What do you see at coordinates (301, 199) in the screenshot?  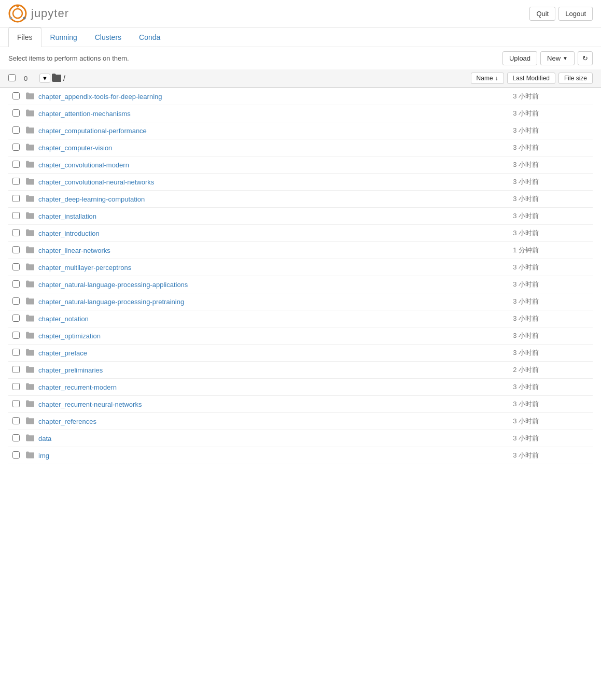 I see `table-row: chapter_deep-learning-computation 3 小时前` at bounding box center [301, 199].